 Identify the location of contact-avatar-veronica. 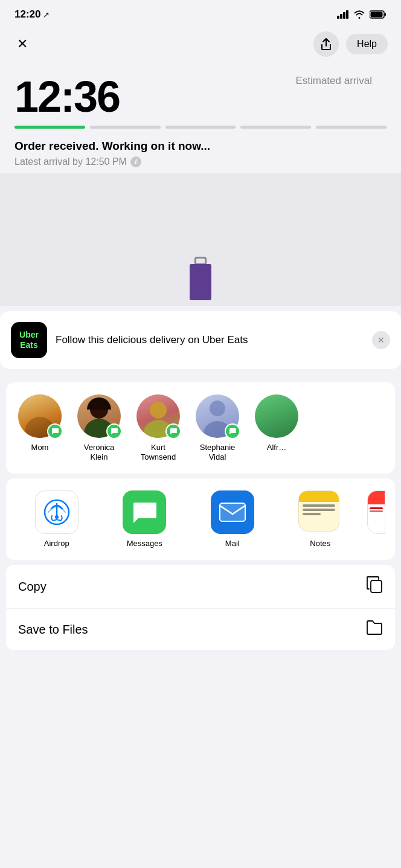
(99, 416).